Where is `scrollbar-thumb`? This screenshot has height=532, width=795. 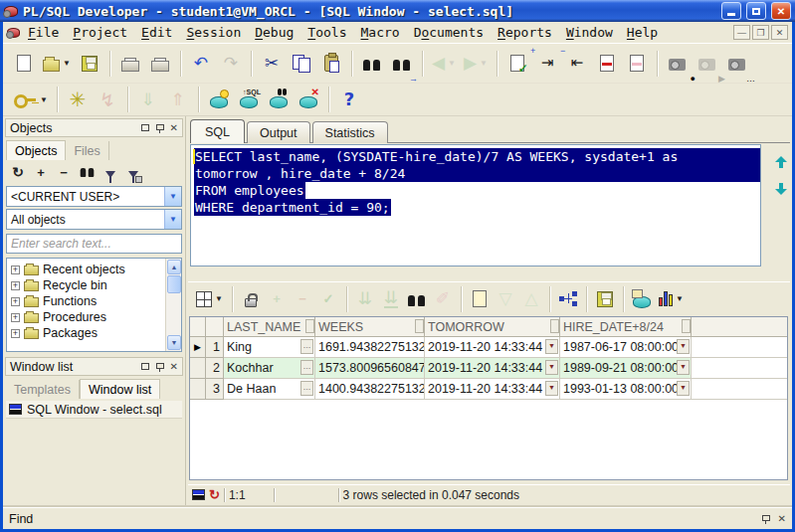 scrollbar-thumb is located at coordinates (174, 284).